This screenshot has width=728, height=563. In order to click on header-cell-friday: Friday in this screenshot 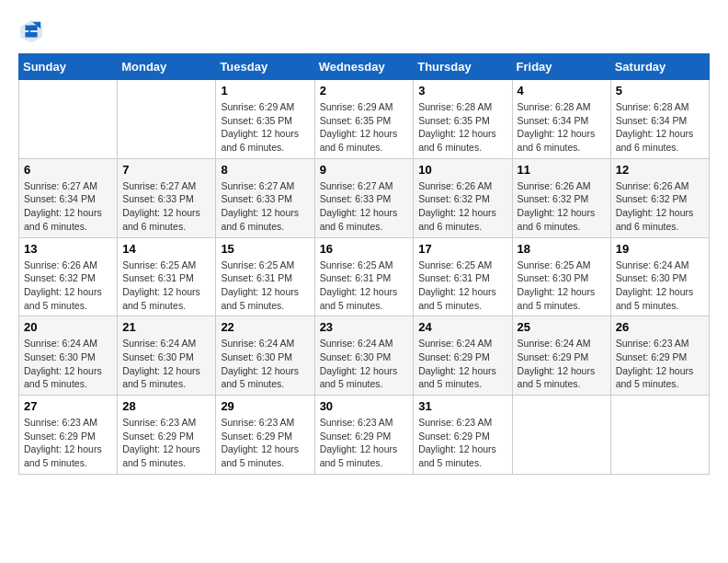, I will do `click(561, 67)`.